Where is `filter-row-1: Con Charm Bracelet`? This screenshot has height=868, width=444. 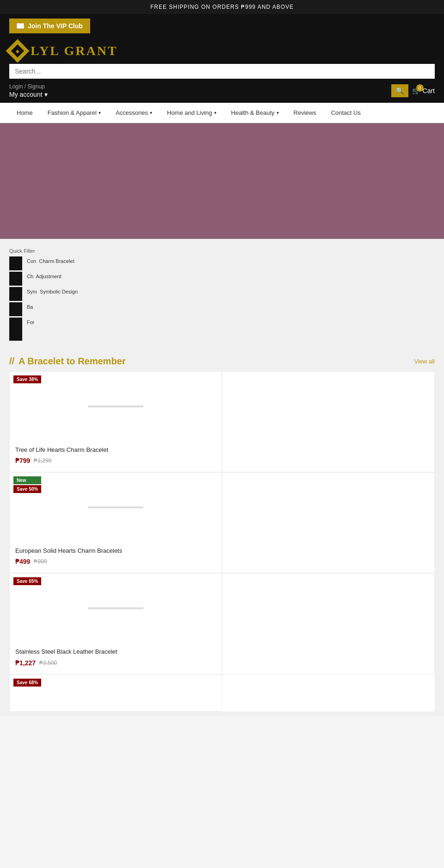
filter-row-1: Con Charm Bracelet is located at coordinates (222, 263).